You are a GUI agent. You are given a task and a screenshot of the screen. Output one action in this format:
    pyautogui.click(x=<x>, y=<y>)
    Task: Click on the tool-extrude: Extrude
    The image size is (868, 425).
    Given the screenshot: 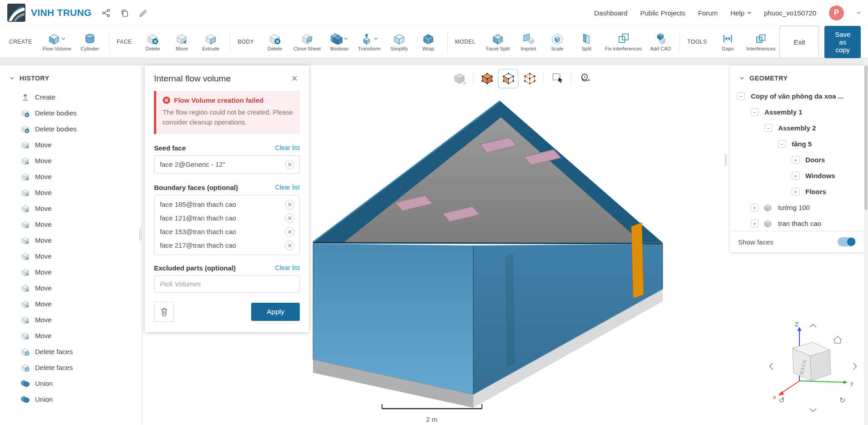 What is the action you would take?
    pyautogui.click(x=211, y=42)
    